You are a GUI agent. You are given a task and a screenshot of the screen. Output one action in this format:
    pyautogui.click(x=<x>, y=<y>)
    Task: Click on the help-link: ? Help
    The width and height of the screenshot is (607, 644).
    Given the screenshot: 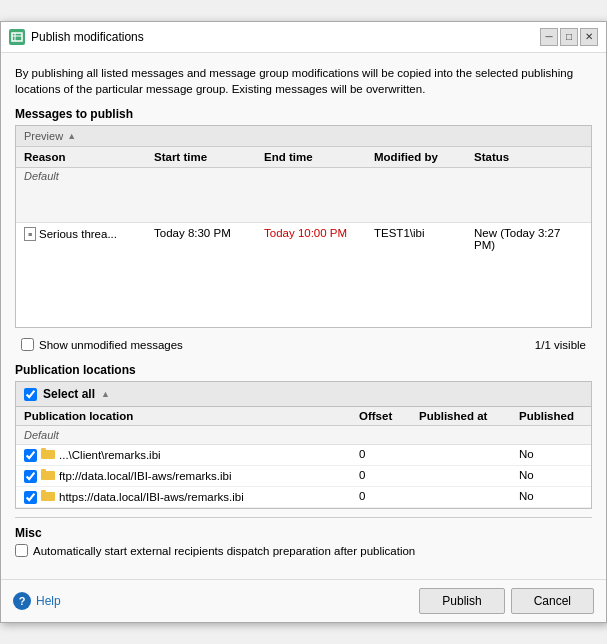 What is the action you would take?
    pyautogui.click(x=37, y=601)
    